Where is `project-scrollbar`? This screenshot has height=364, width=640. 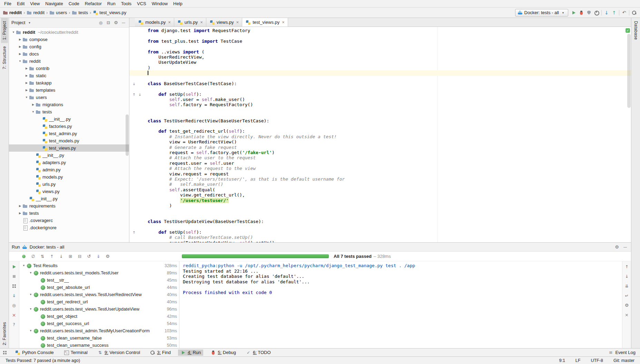
project-scrollbar is located at coordinates (127, 135).